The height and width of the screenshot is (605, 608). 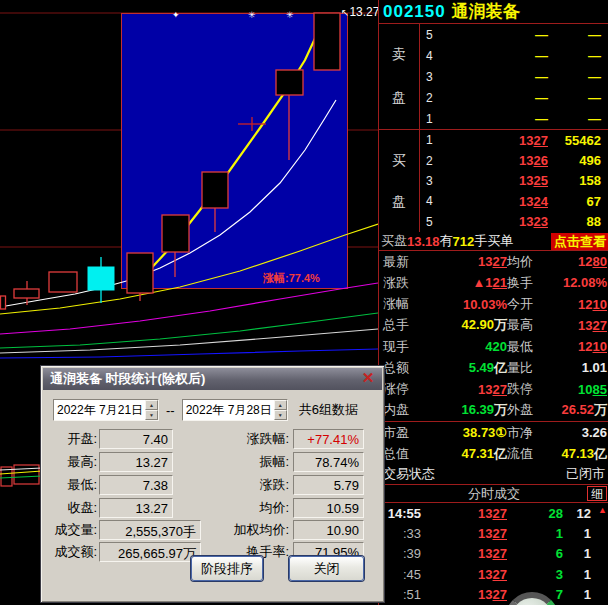 What do you see at coordinates (494, 336) in the screenshot?
I see `stats-grid: 最新1327均价1280 涨跌▲121换手12.08% 涨幅10.03%今开12…` at bounding box center [494, 336].